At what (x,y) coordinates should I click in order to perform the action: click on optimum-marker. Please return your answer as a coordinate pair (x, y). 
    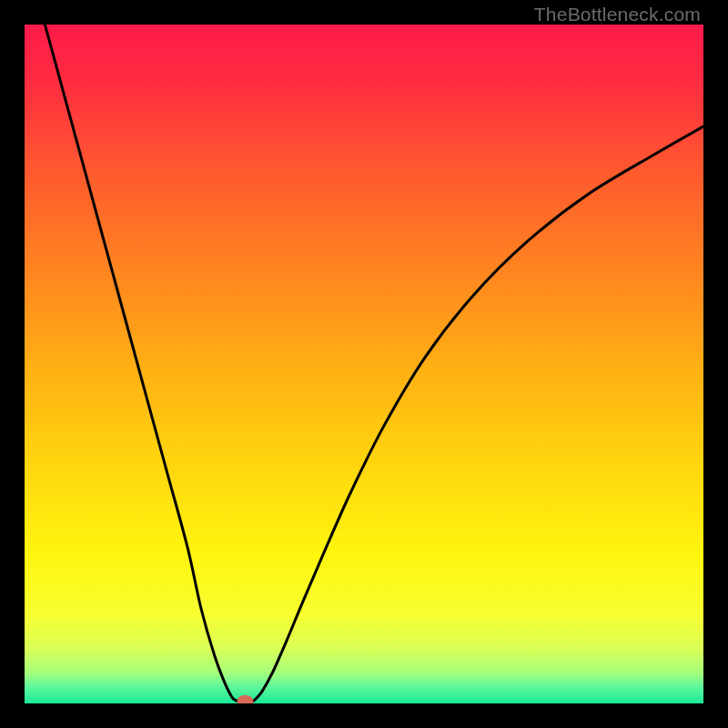
    Looking at the image, I should click on (245, 699).